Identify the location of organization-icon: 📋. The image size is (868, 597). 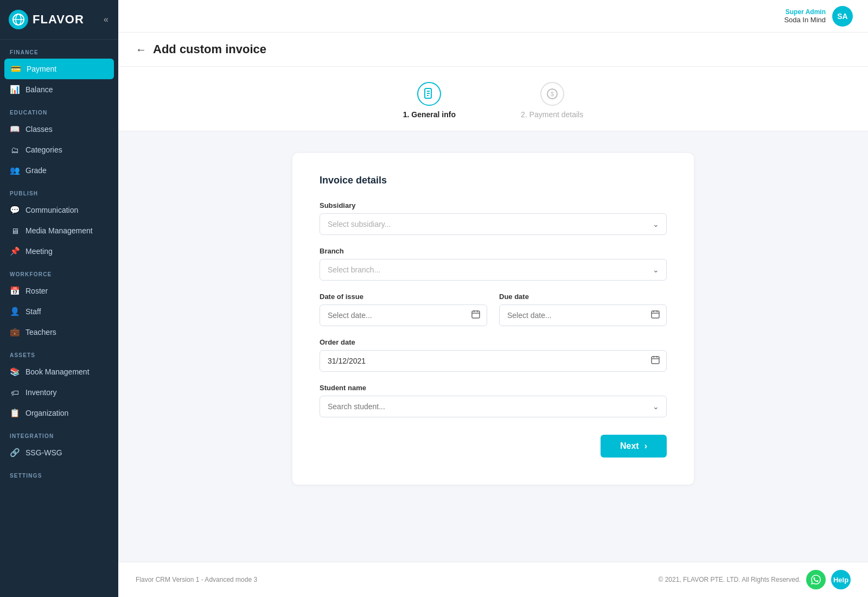
(15, 413).